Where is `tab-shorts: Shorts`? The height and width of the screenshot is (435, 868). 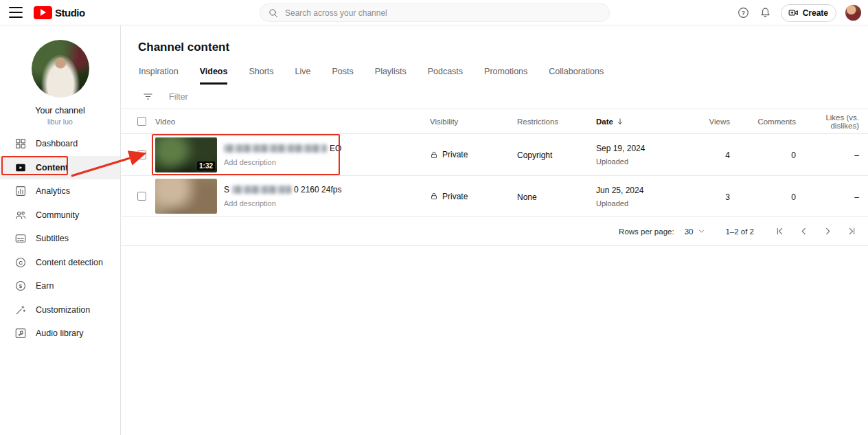 tab-shorts: Shorts is located at coordinates (261, 76).